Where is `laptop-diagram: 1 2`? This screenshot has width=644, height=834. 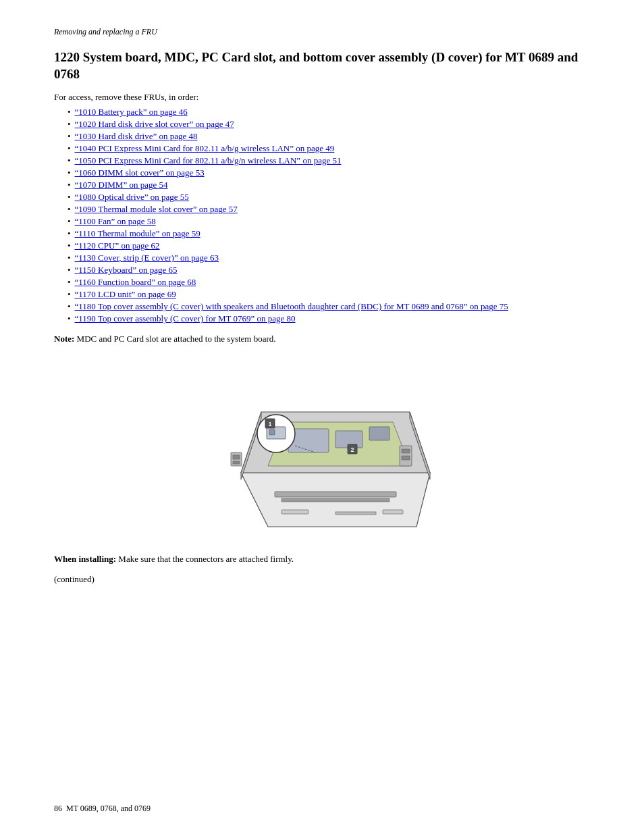 laptop-diagram: 1 2 is located at coordinates (322, 446).